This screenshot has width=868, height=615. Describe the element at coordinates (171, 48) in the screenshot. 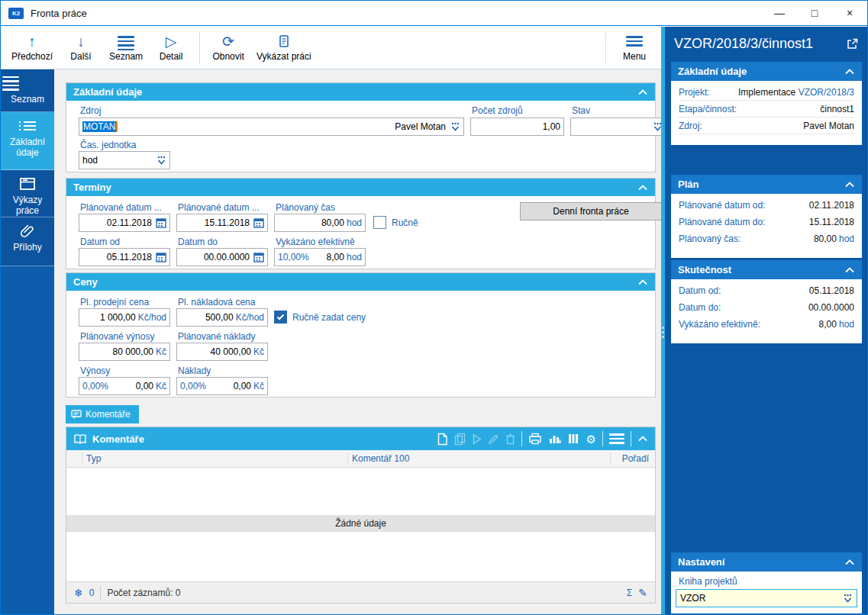

I see `detail-button: ▷ Detail` at that location.